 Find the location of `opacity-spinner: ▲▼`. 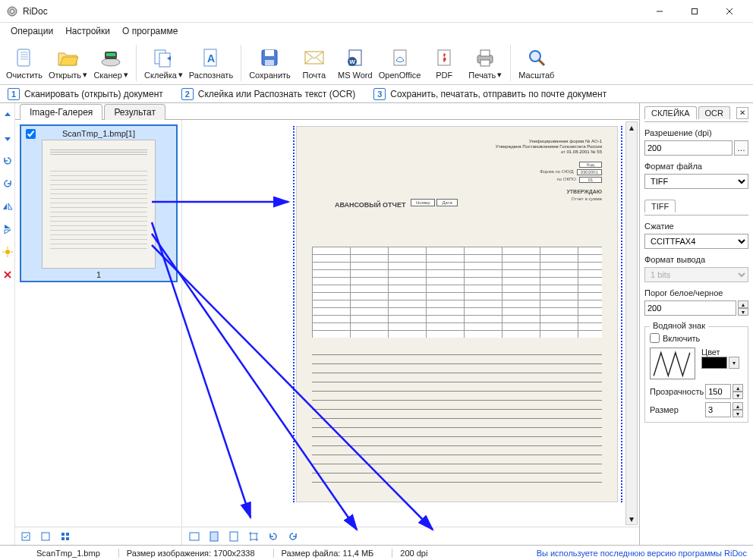

opacity-spinner: ▲▼ is located at coordinates (738, 392).